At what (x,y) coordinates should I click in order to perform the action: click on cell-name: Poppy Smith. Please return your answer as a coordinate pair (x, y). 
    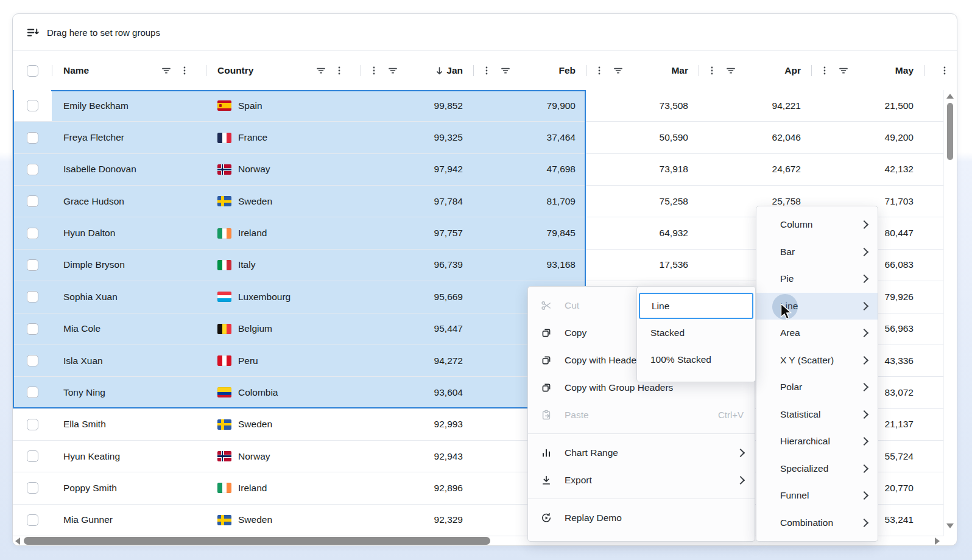
    Looking at the image, I should click on (129, 488).